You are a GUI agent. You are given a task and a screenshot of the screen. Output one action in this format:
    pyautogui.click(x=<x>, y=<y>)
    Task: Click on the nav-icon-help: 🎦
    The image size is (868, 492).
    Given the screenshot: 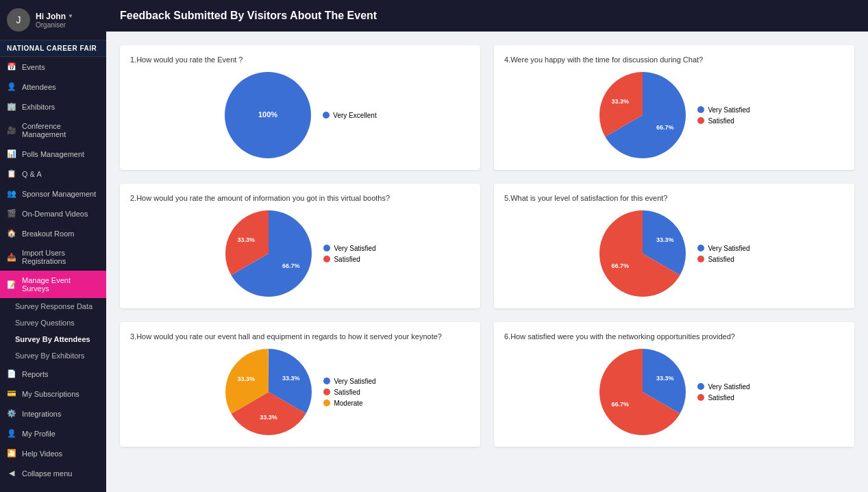 What is the action you would take?
    pyautogui.click(x=12, y=454)
    